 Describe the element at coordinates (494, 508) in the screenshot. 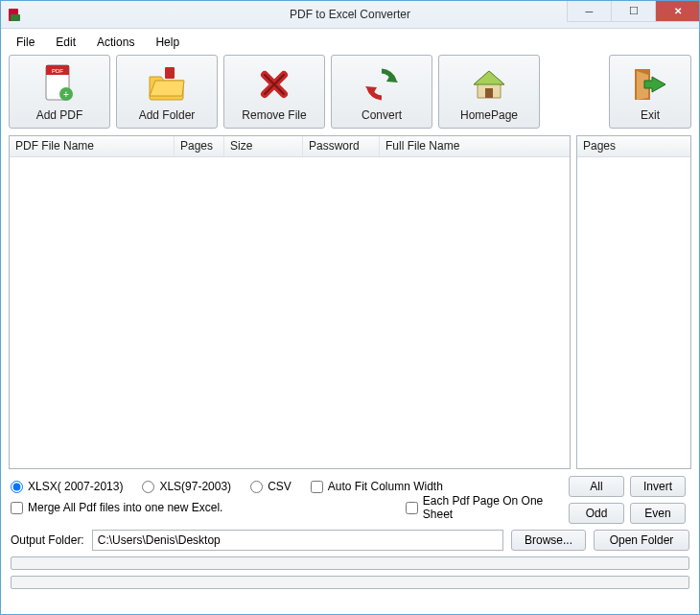

I see `check-each-page-label: Each Pdf Page On One Sheet` at that location.